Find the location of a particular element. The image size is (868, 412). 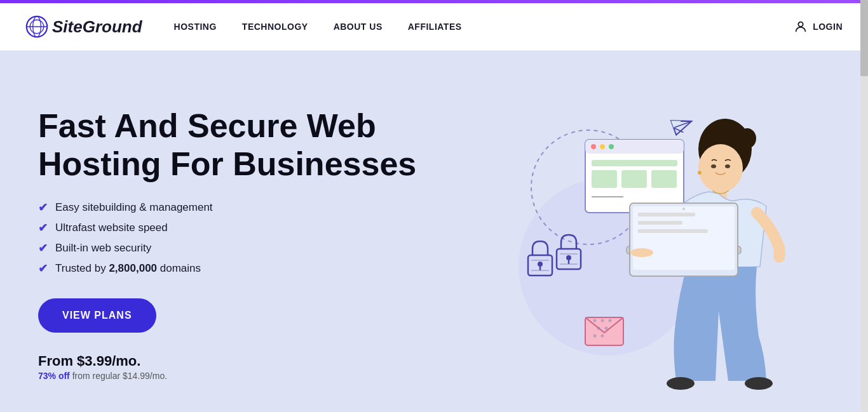

hero-features-list: ✔ Easy sitebuilding & management ✔ Ultra… is located at coordinates (235, 238).